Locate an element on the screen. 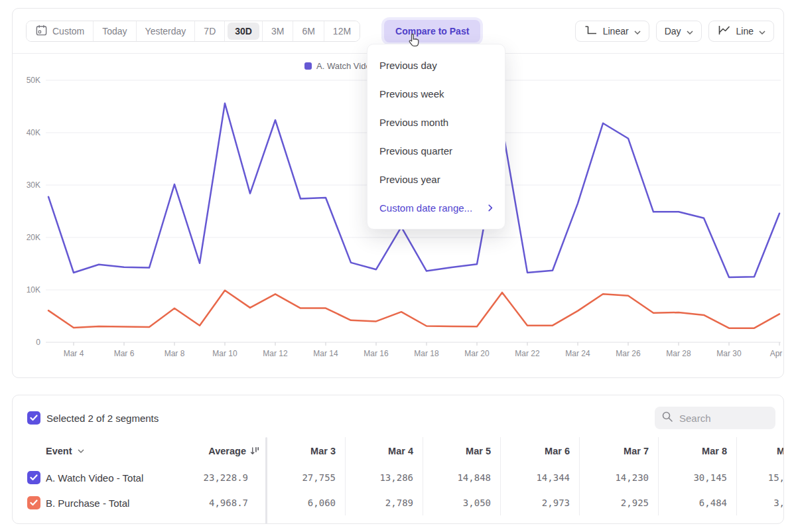  x-axis-label: Mar 12 is located at coordinates (275, 354).